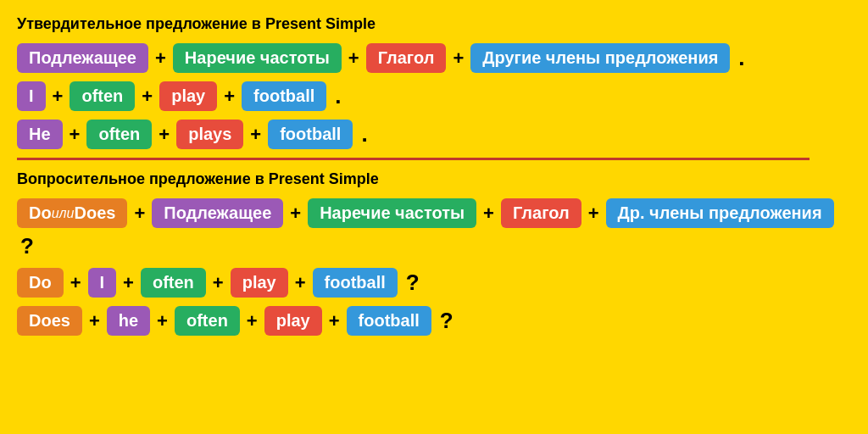 Image resolution: width=868 pixels, height=434 pixels. Describe the element at coordinates (434, 283) in the screenshot. I see `interrog-example1-row: Do + I + often + play + football ?` at that location.